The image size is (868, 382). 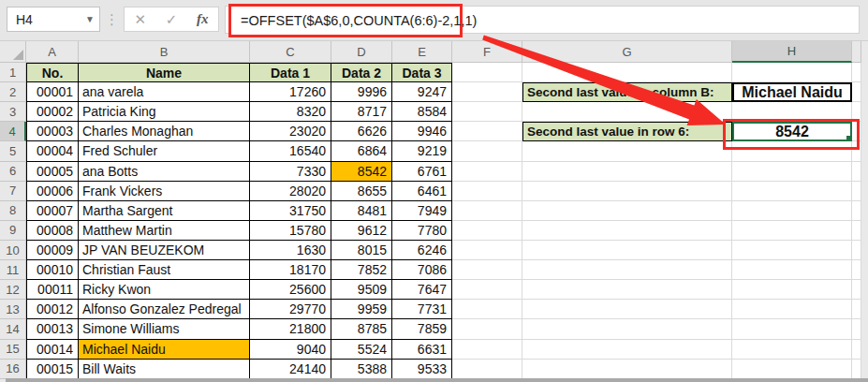 I want to click on row-header-13: 13, so click(x=13, y=309).